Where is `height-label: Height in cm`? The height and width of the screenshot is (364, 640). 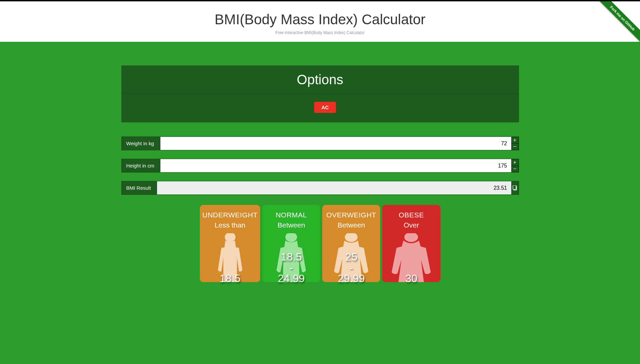
height-label: Height in cm is located at coordinates (141, 166).